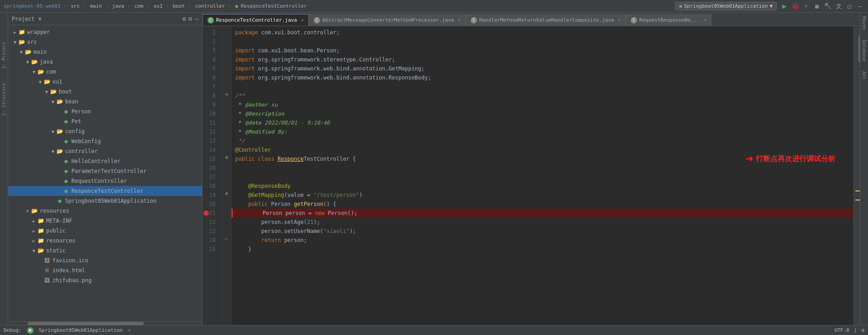 The height and width of the screenshot is (335, 868). What do you see at coordinates (542, 60) in the screenshot?
I see `code-line-4: import org.springframework.stereotype.Co…` at bounding box center [542, 60].